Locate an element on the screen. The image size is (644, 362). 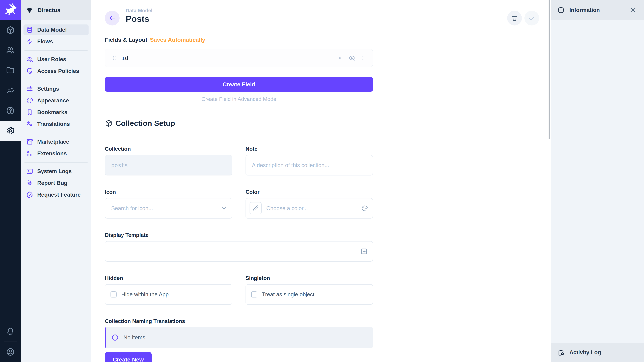
collection-field-group: Collection is located at coordinates (168, 161).